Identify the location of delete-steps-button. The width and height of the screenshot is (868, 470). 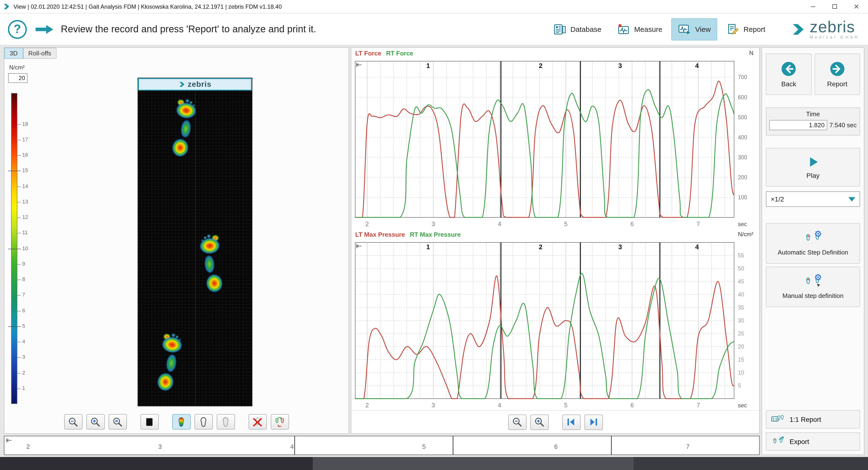
(257, 422).